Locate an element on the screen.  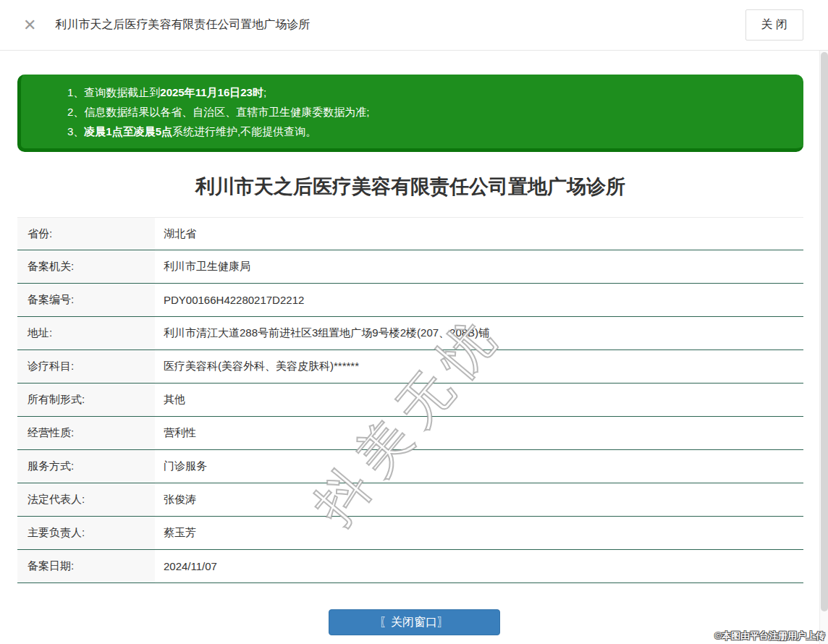
row-label: 诊疗科目: is located at coordinates (86, 366).